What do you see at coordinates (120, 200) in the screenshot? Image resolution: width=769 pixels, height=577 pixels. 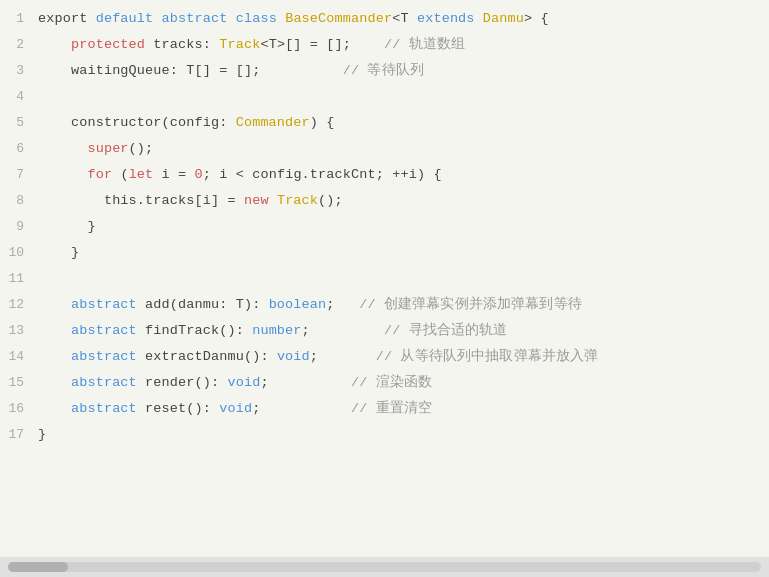 I see `token: this` at bounding box center [120, 200].